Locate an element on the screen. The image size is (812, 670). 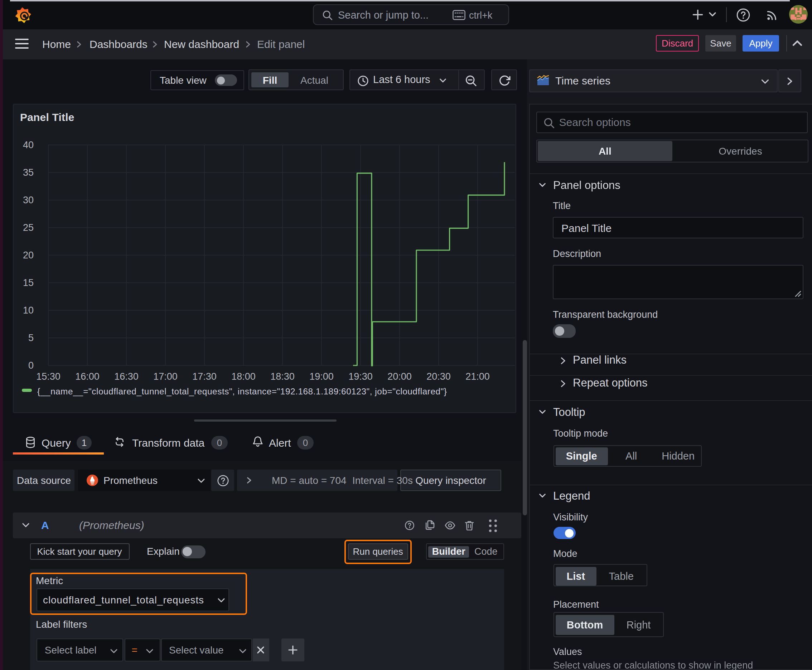
svg-text: 15 is located at coordinates (28, 283).